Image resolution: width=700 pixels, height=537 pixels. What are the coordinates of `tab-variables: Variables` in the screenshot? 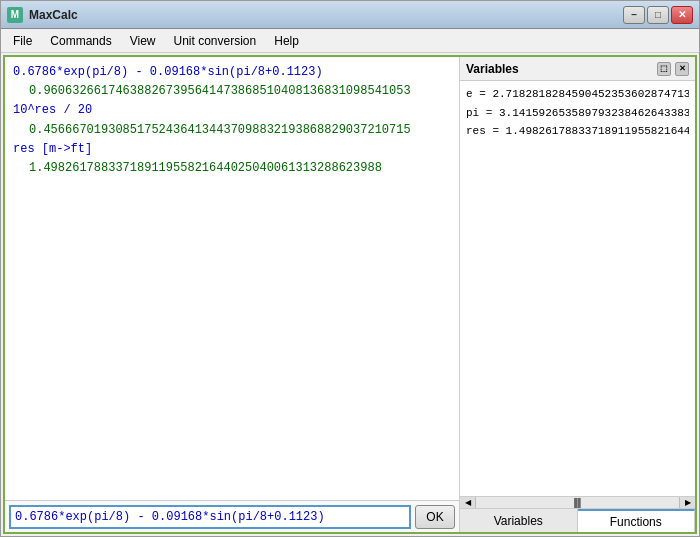 It's located at (519, 520).